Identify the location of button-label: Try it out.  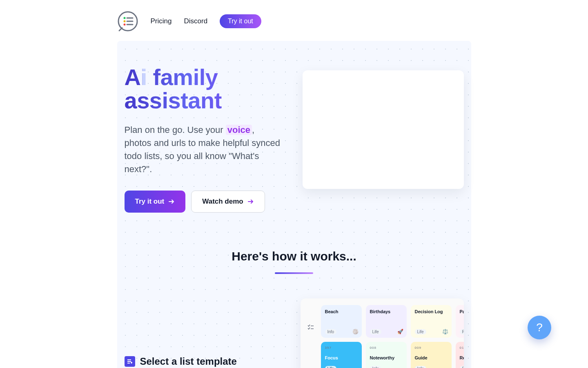
(150, 202).